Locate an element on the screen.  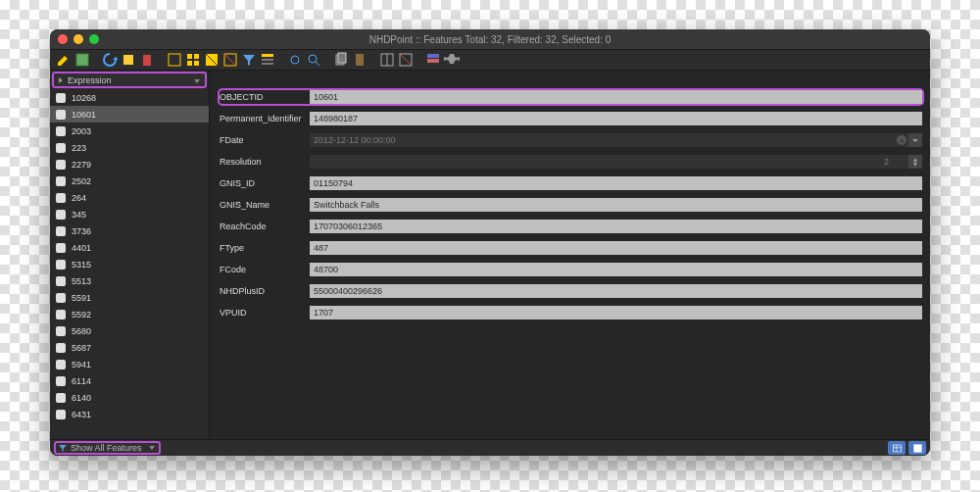
row-id: 6114 is located at coordinates (81, 381).